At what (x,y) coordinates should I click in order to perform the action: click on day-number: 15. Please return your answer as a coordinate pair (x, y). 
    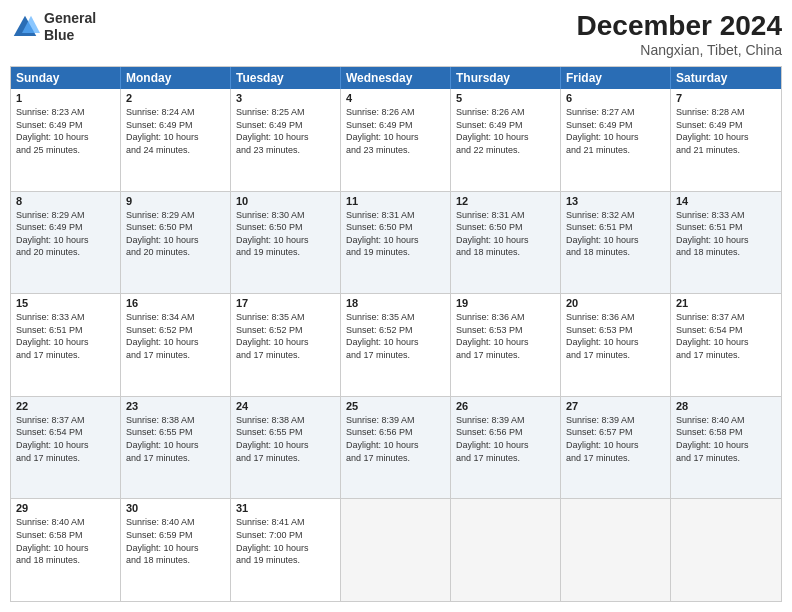
    Looking at the image, I should click on (66, 303).